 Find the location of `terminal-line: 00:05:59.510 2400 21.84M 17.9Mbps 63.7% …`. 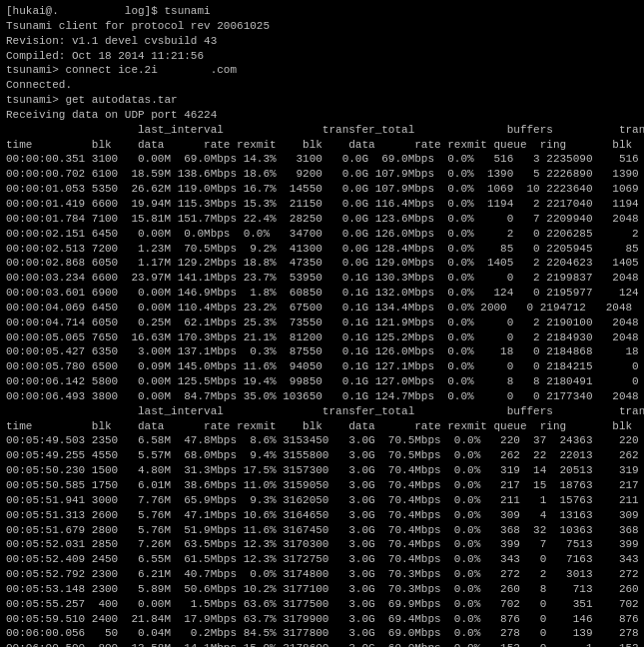

terminal-line: 00:05:59.510 2400 21.84M 17.9Mbps 63.7% … is located at coordinates (322, 619).